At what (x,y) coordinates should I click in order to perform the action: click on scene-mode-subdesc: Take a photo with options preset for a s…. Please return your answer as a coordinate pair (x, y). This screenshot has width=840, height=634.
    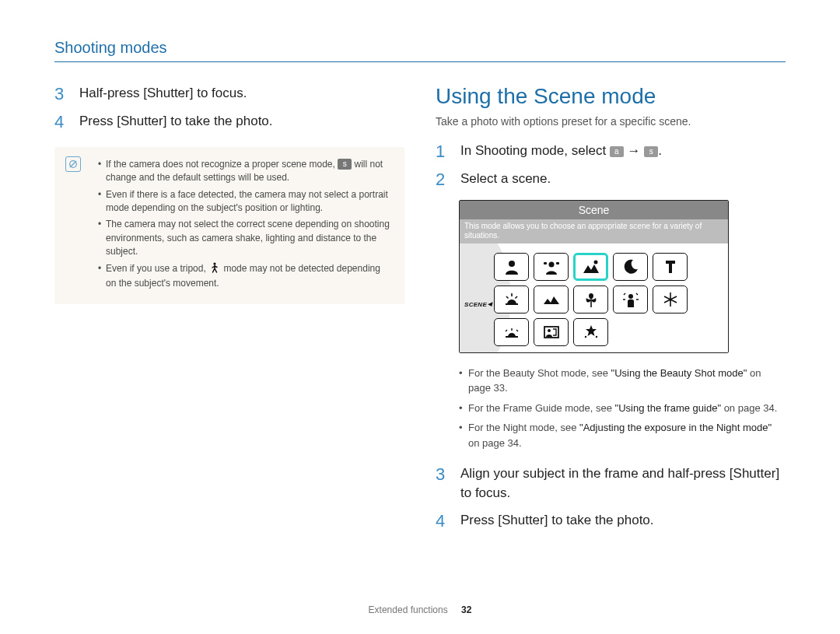
    Looking at the image, I should click on (611, 121).